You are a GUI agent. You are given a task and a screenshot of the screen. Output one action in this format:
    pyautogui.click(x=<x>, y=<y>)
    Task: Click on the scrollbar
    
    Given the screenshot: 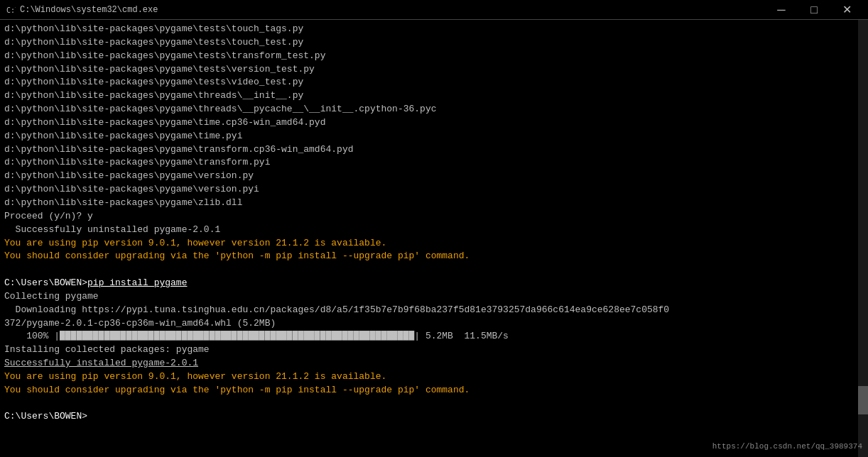 What is the action you would take?
    pyautogui.click(x=863, y=238)
    